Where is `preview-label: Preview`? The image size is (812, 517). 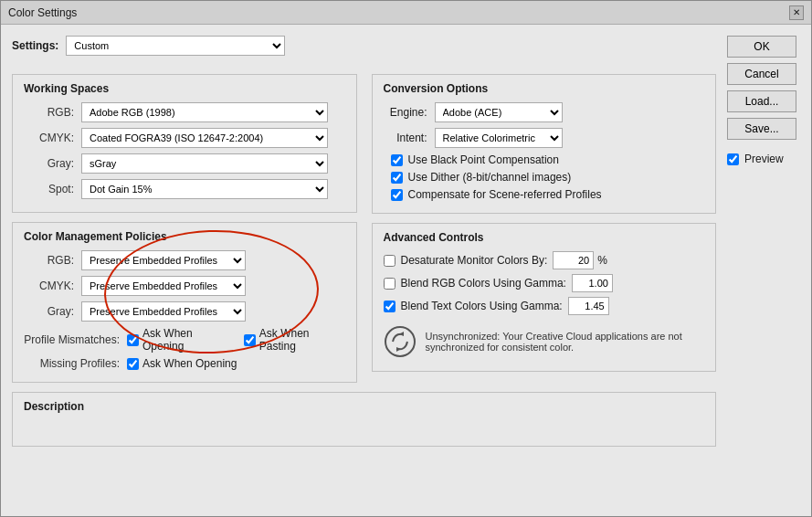
preview-label: Preview is located at coordinates (764, 159).